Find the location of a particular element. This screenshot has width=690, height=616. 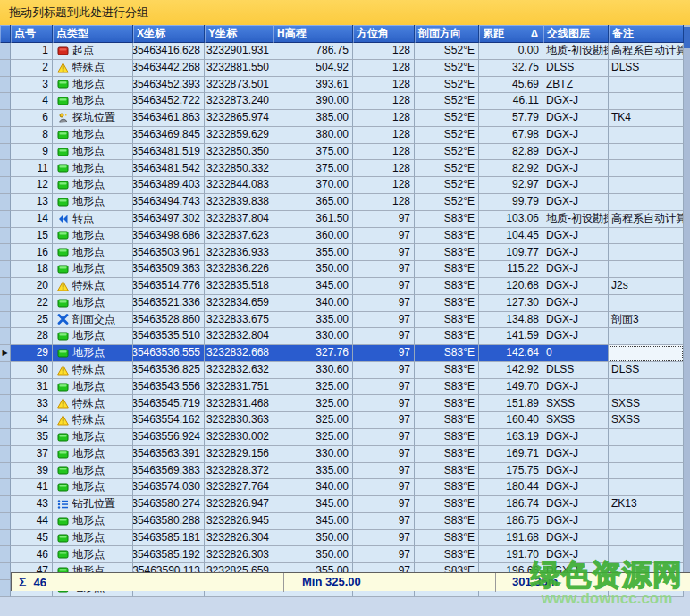

cell-dist: 151.89 is located at coordinates (511, 404).